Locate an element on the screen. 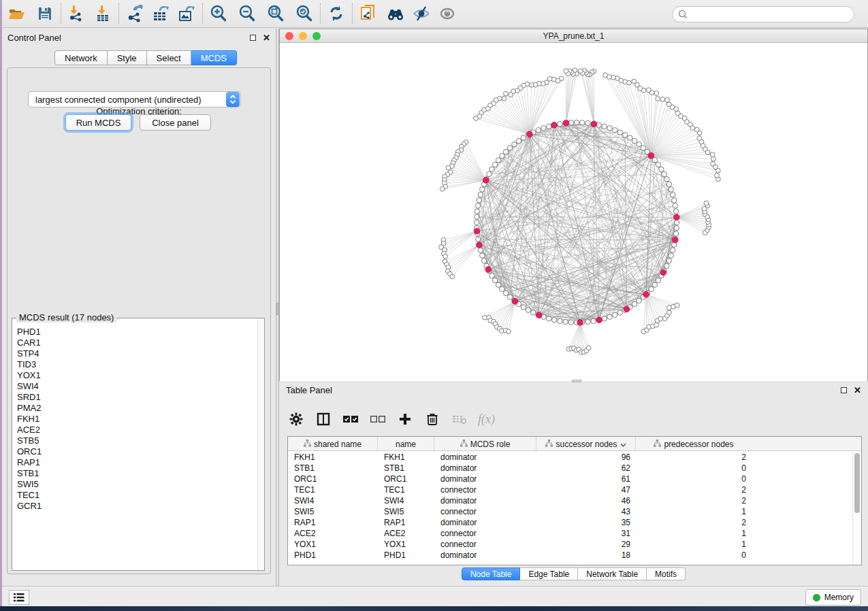 This screenshot has height=611, width=868. optimization-criterion-label: Optimization criterion: is located at coordinates (139, 112).